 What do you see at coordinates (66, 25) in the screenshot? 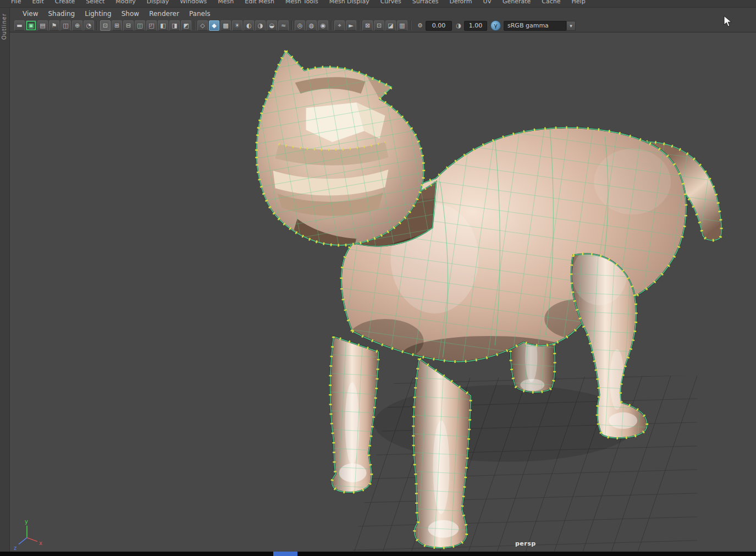
I see `image-plane-icon: ◫` at bounding box center [66, 25].